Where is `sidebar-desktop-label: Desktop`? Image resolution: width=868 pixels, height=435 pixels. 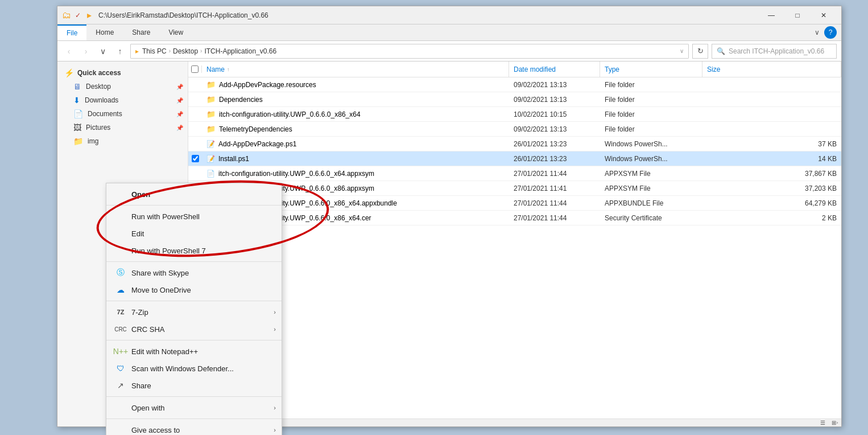
sidebar-desktop-label: Desktop is located at coordinates (98, 87).